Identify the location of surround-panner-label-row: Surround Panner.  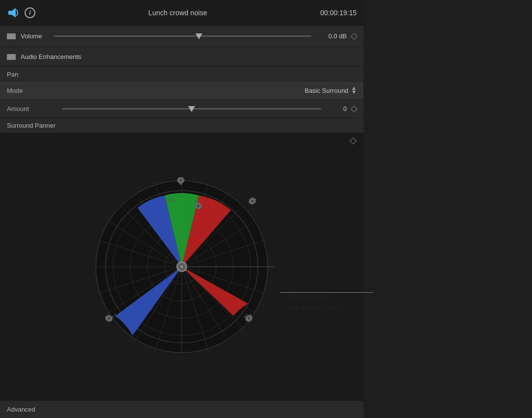
(182, 126).